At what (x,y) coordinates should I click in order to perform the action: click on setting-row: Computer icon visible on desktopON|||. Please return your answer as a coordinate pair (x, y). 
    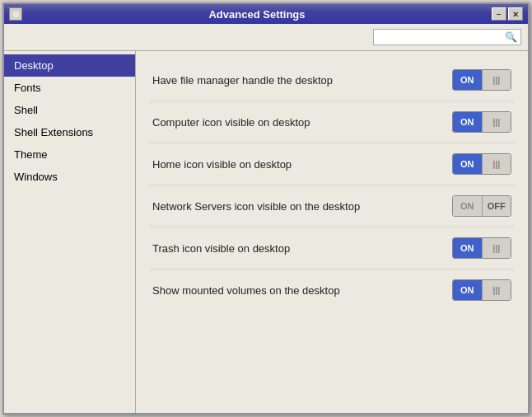
    Looking at the image, I should click on (332, 122).